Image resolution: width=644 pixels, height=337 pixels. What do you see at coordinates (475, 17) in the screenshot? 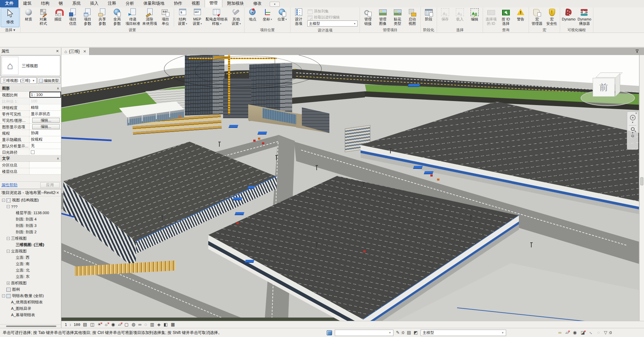
I see `ribbon-button-编辑: 编辑` at bounding box center [475, 17].